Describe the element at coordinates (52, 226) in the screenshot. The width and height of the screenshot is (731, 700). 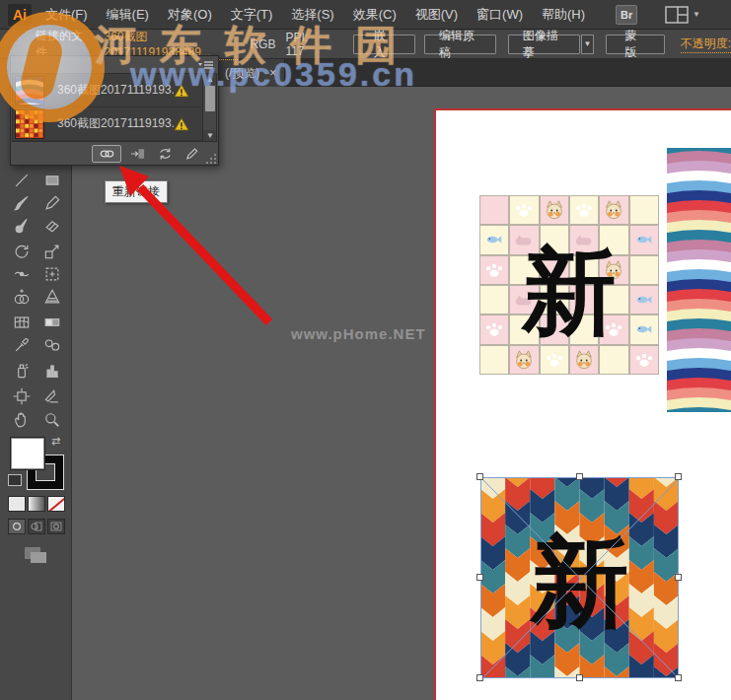
I see `tool-eraser` at that location.